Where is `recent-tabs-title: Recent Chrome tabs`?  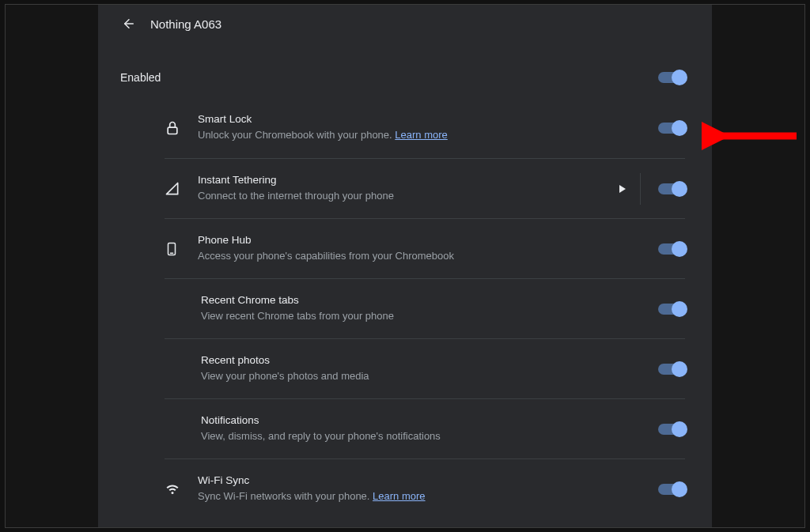 recent-tabs-title: Recent Chrome tabs is located at coordinates (430, 300).